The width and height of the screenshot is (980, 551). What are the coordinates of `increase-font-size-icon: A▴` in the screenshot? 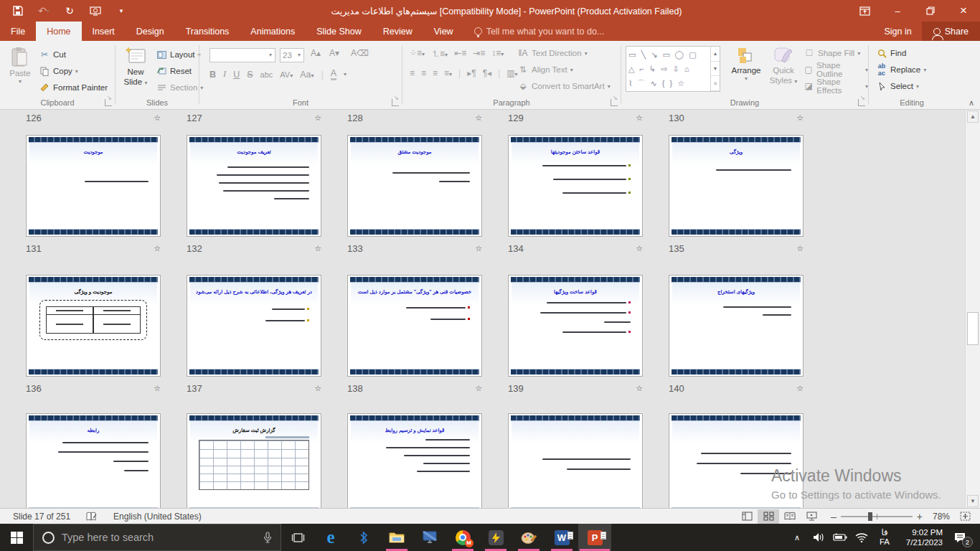 It's located at (316, 53).